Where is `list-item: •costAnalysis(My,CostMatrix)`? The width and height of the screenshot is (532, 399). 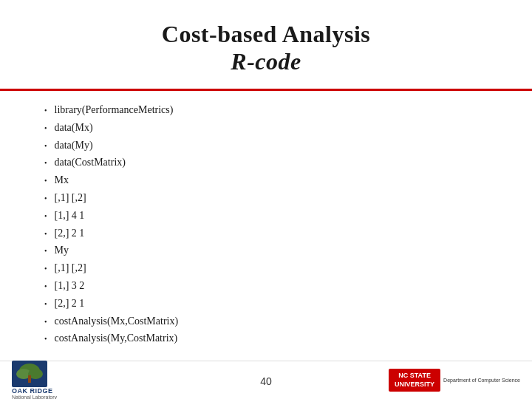 list-item: •costAnalysis(My,CostMatrix) is located at coordinates (266, 338).